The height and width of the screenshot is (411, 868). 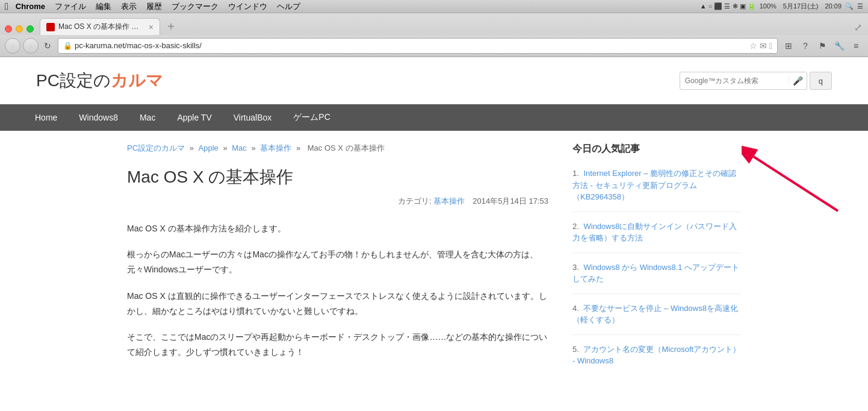 I want to click on breadcrumb-sep-3: », so click(x=254, y=148).